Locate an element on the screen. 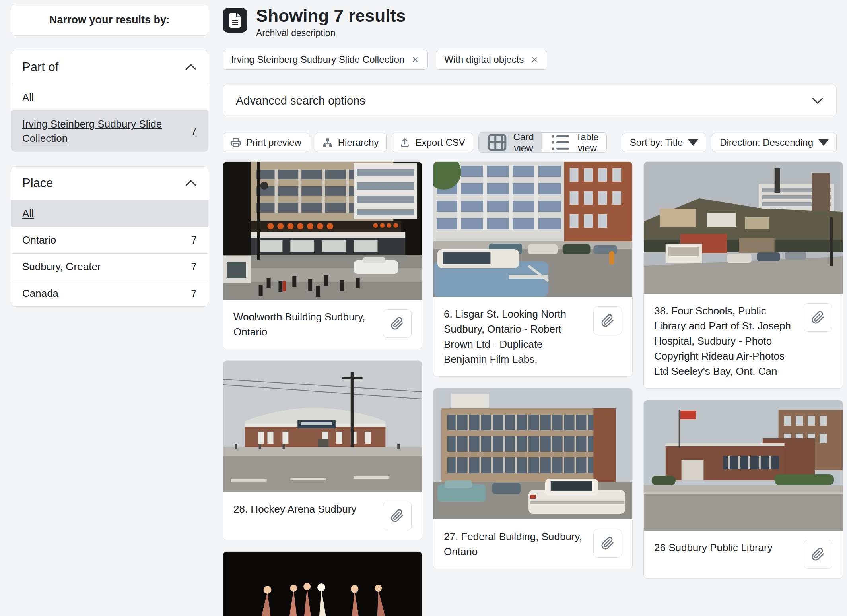 The image size is (847, 616). photo-four-schools-hillside is located at coordinates (743, 228).